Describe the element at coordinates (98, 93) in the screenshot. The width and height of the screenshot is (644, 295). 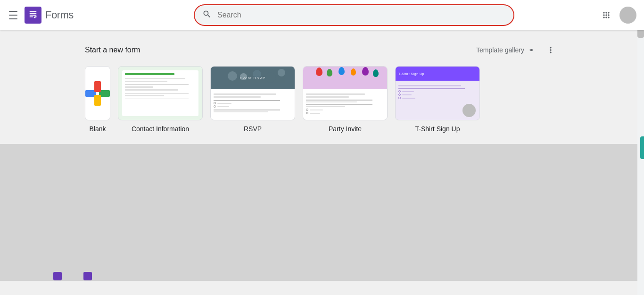
I see `template-thumbnail-blank` at that location.